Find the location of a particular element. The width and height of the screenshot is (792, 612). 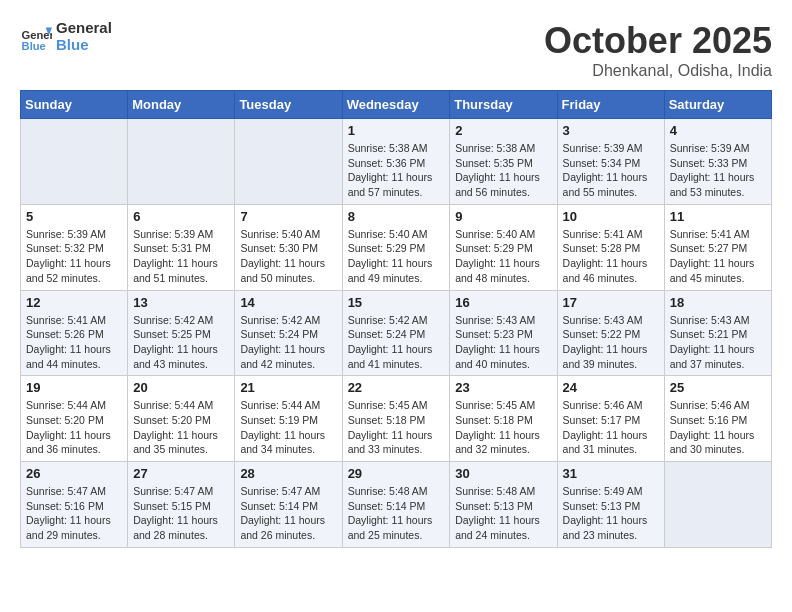

day-info: Sunrise: 5:39 AMSunset: 5:34 PMDaylight:… is located at coordinates (611, 170).